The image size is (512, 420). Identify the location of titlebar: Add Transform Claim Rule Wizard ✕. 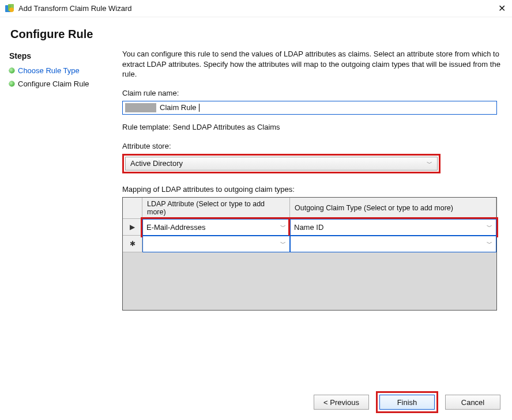
(256, 9).